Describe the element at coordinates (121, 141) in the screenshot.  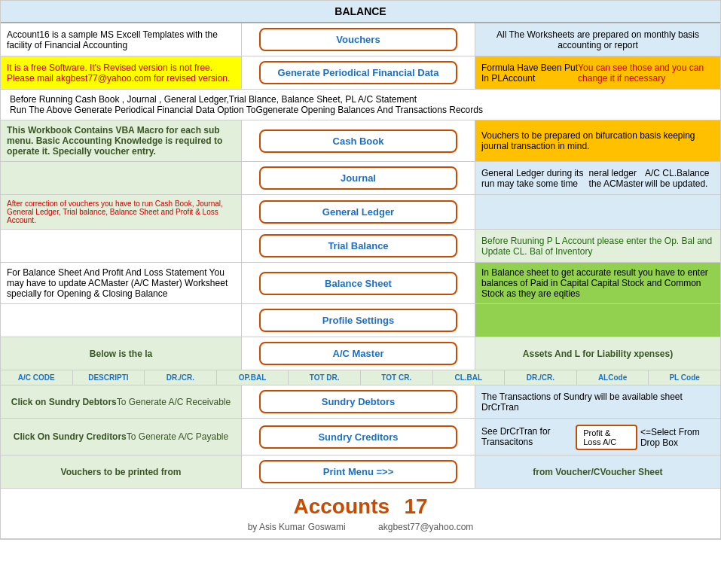
I see `cell-cashbook-left: This Workbook Contains VBA Macro for eac…` at that location.